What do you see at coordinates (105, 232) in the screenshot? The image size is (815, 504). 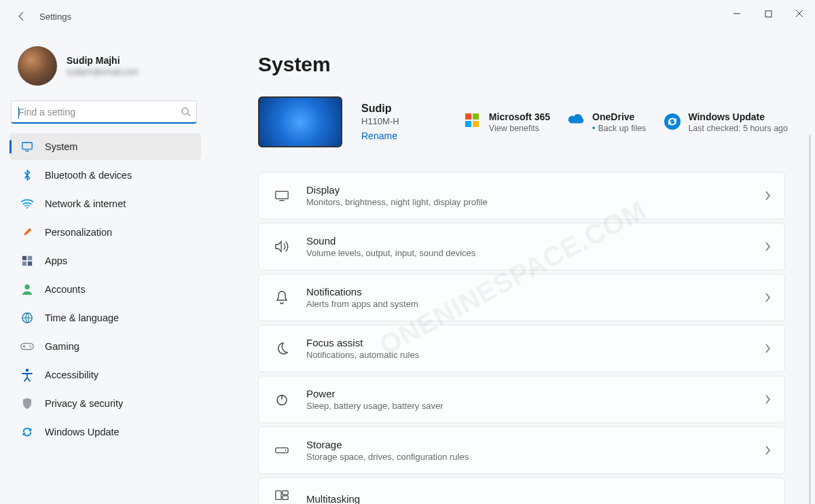 I see `sidebar-item-personalize: Personalization` at bounding box center [105, 232].